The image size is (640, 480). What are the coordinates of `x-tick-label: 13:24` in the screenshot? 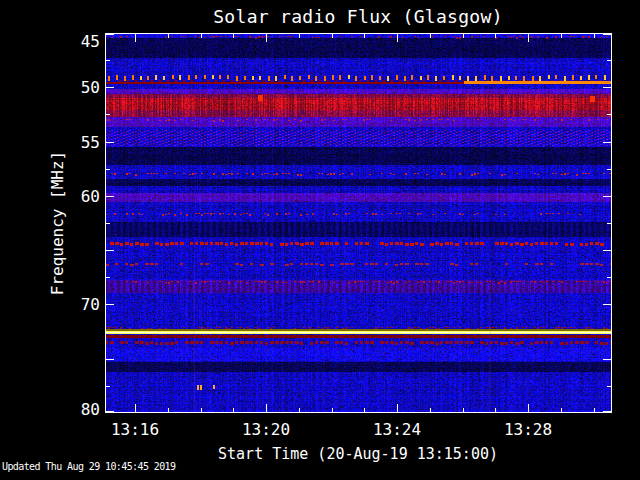 It's located at (397, 430).